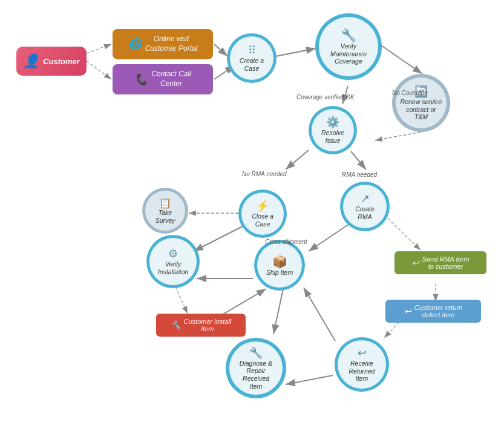 The width and height of the screenshot is (504, 445). Describe the element at coordinates (349, 54) in the screenshot. I see `verify-coverage-label: VerifyMaintenanceCoverage` at that location.